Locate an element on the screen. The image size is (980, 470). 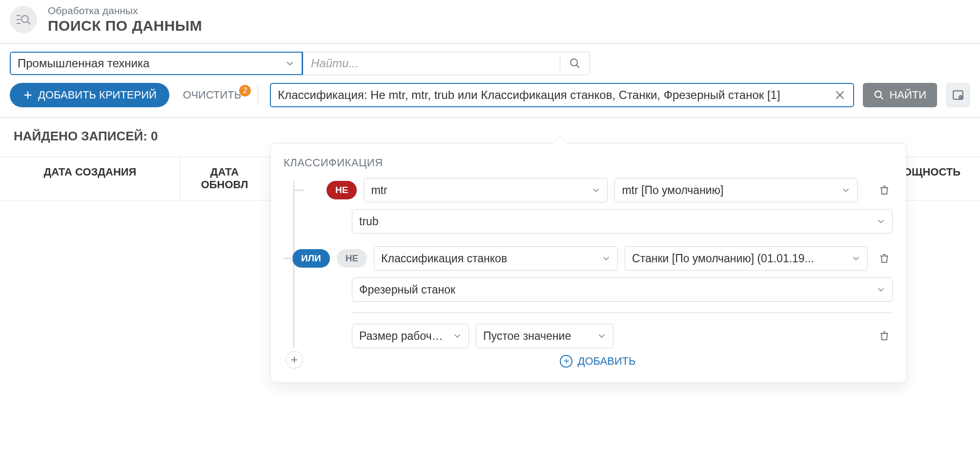
version-select-1: mtr [По умолчанию] is located at coordinates (736, 190).